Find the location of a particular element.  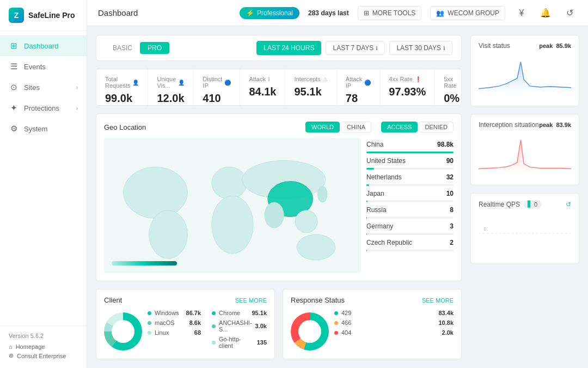

consult-link: ⊚ Consult Enterprise is located at coordinates (44, 355).